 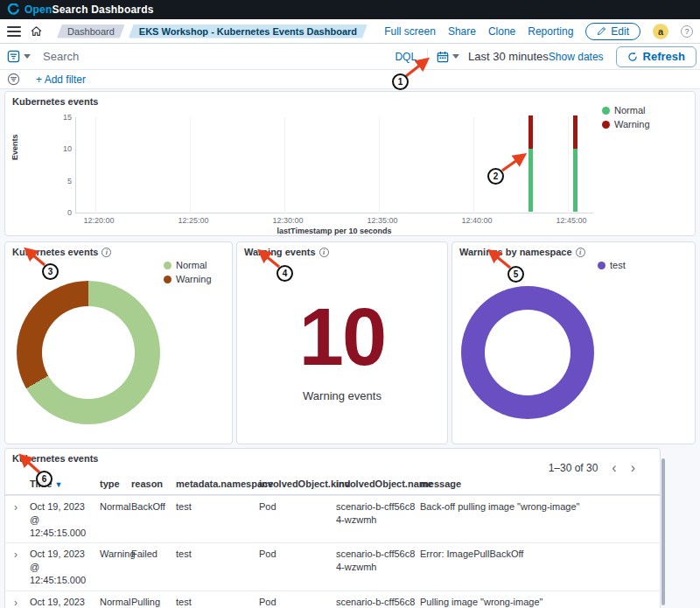 What do you see at coordinates (612, 31) in the screenshot?
I see `edit-button: Edit` at bounding box center [612, 31].